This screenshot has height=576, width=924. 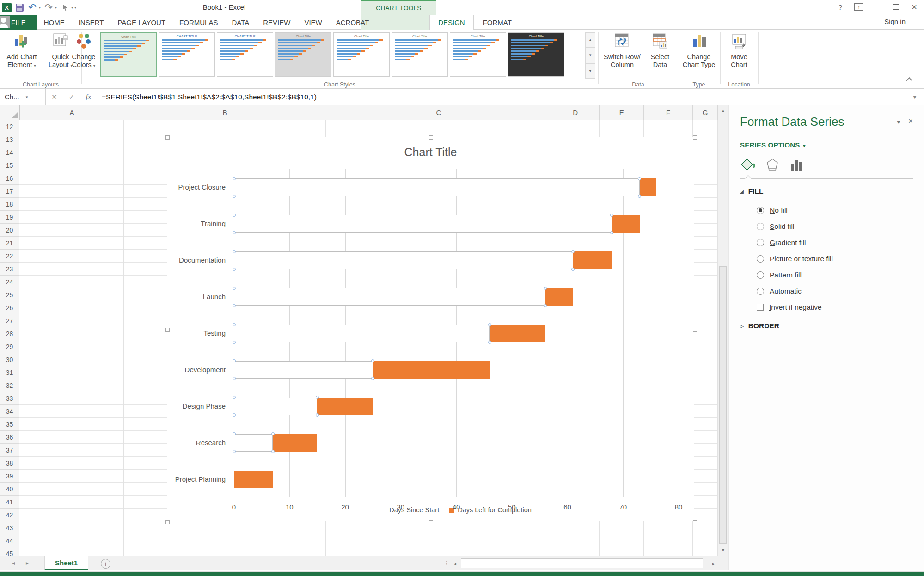 I want to click on undo-icon: ↶, so click(x=32, y=7).